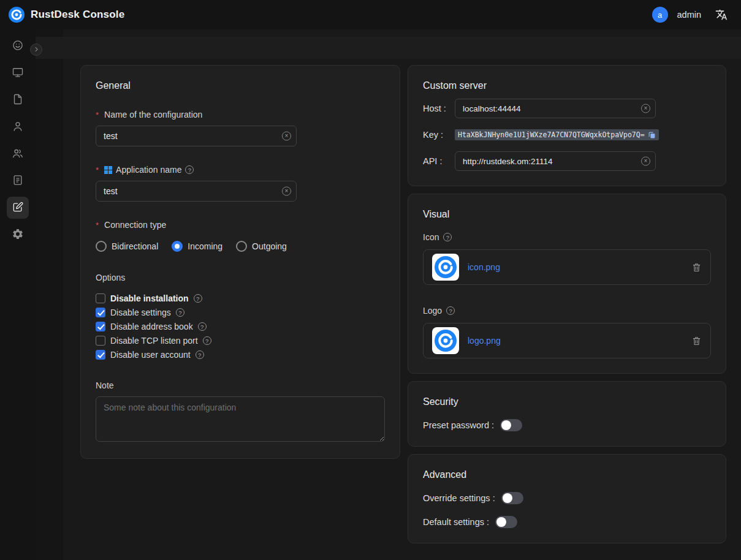 The width and height of the screenshot is (741, 560). What do you see at coordinates (446, 341) in the screenshot?
I see `logo-preview-image` at bounding box center [446, 341].